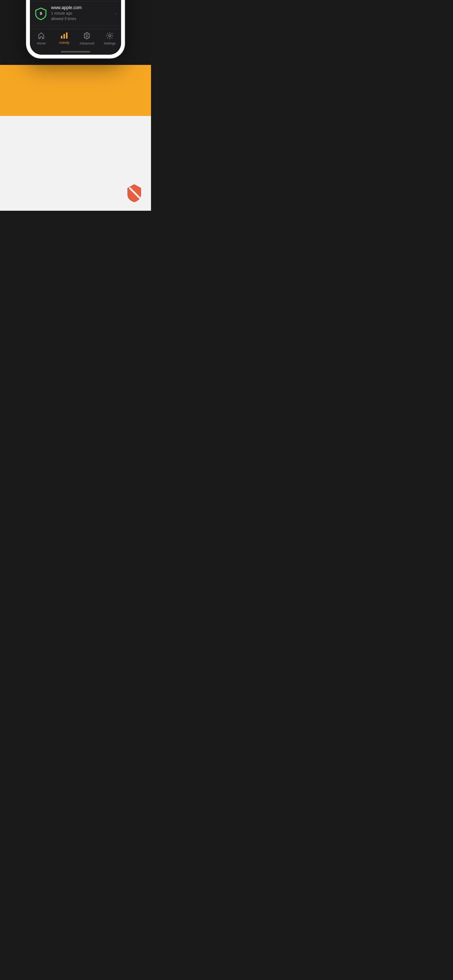 The image size is (453, 980). Describe the element at coordinates (41, 36) in the screenshot. I see `home-icon` at that location.